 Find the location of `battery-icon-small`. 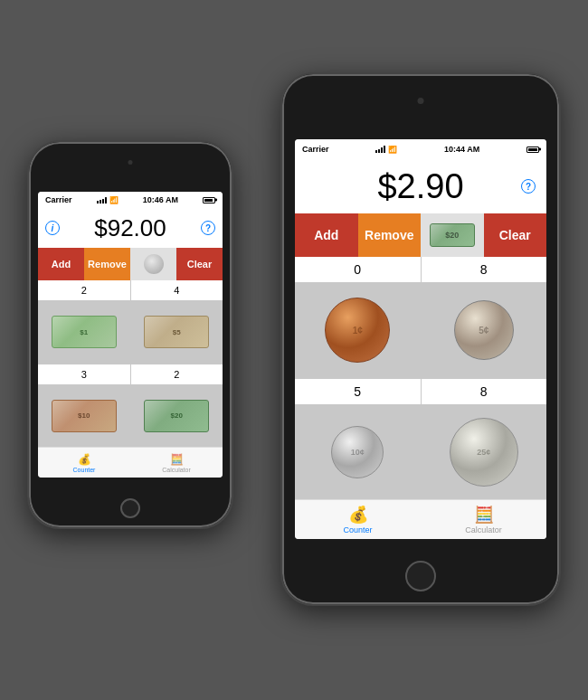

battery-icon-small is located at coordinates (209, 201).